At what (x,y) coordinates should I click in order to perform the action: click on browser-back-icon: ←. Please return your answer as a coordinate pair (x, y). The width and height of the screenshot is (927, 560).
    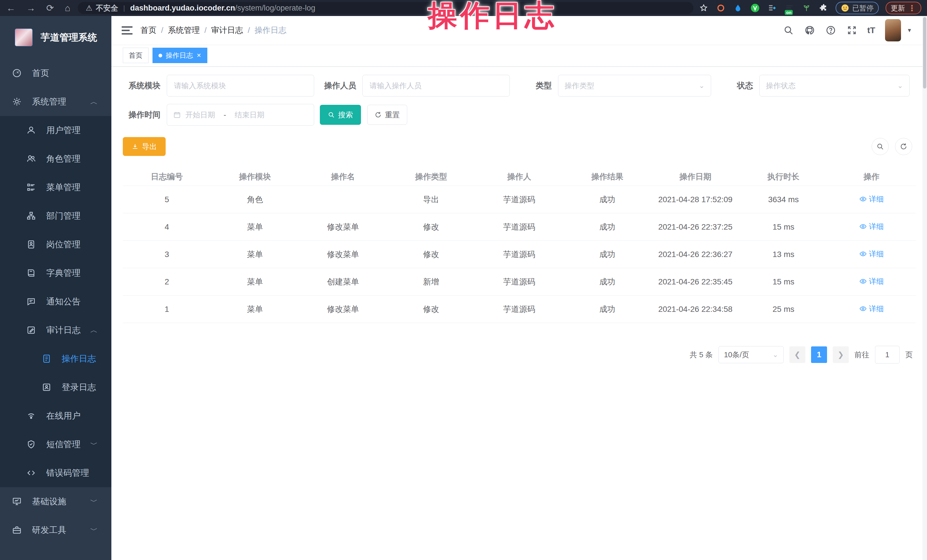
    Looking at the image, I should click on (11, 8).